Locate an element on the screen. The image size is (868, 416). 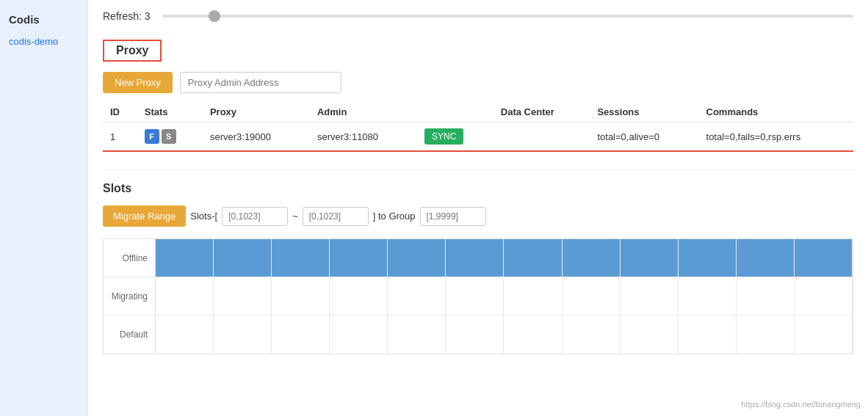
slots-suffix: ] to Group is located at coordinates (394, 216).